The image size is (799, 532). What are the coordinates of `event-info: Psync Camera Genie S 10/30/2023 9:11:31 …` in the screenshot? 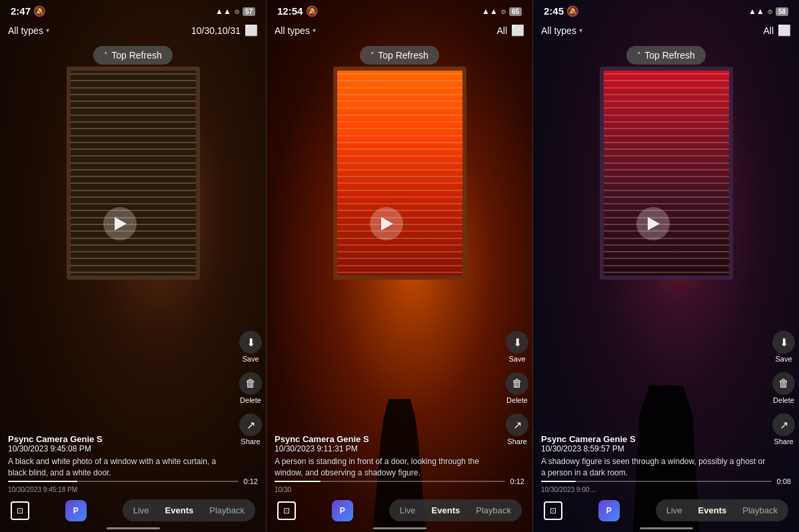 It's located at (387, 457).